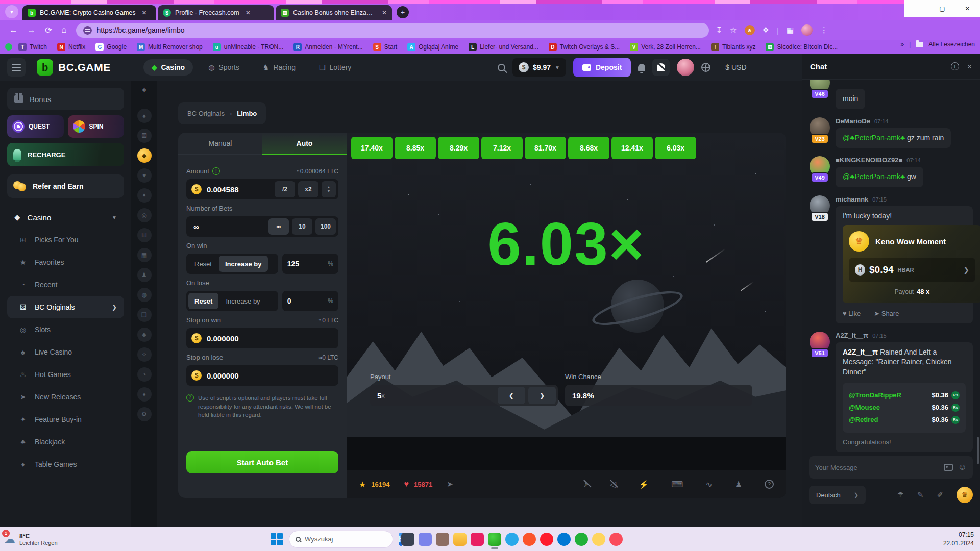 The width and height of the screenshot is (980, 551). What do you see at coordinates (262, 227) in the screenshot?
I see `bets-input: ∞ ∞ 10 100` at bounding box center [262, 227].